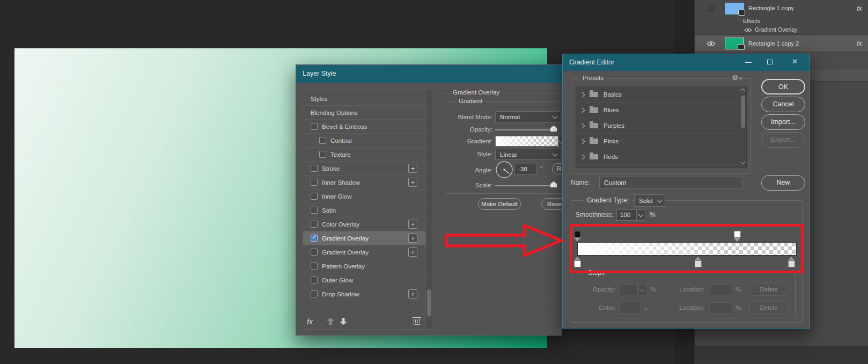 The height and width of the screenshot is (364, 868). I want to click on smoothness-dropdown-button, so click(641, 215).